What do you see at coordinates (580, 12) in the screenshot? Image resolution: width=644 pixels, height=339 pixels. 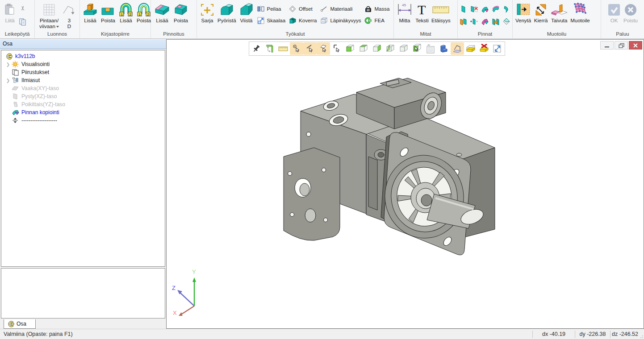 I see `shape-button: Muotoile` at bounding box center [580, 12].